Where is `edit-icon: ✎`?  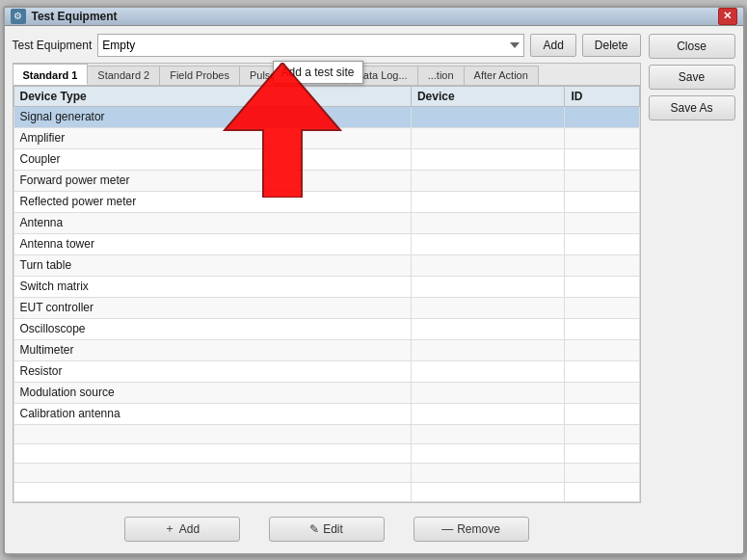
edit-icon: ✎ is located at coordinates (314, 529).